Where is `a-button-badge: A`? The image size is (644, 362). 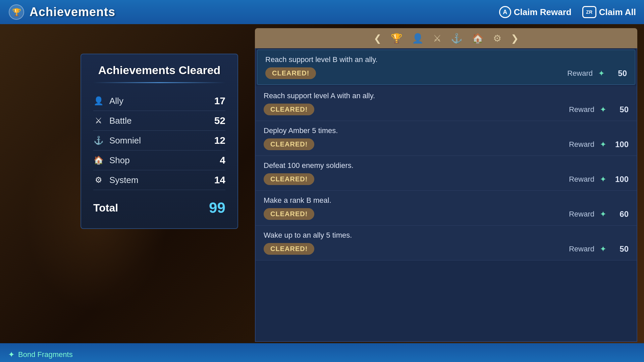 a-button-badge: A is located at coordinates (505, 12).